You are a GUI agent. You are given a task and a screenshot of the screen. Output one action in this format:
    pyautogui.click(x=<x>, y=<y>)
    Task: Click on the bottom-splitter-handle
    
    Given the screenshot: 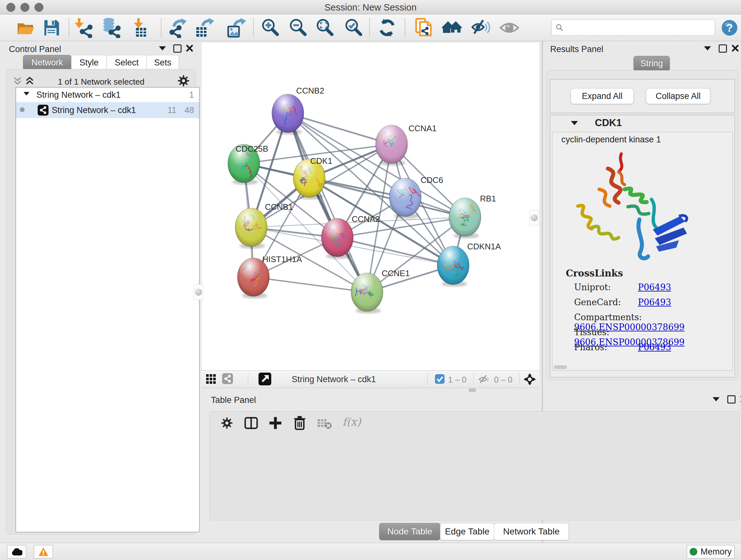 What is the action you would take?
    pyautogui.click(x=472, y=390)
    